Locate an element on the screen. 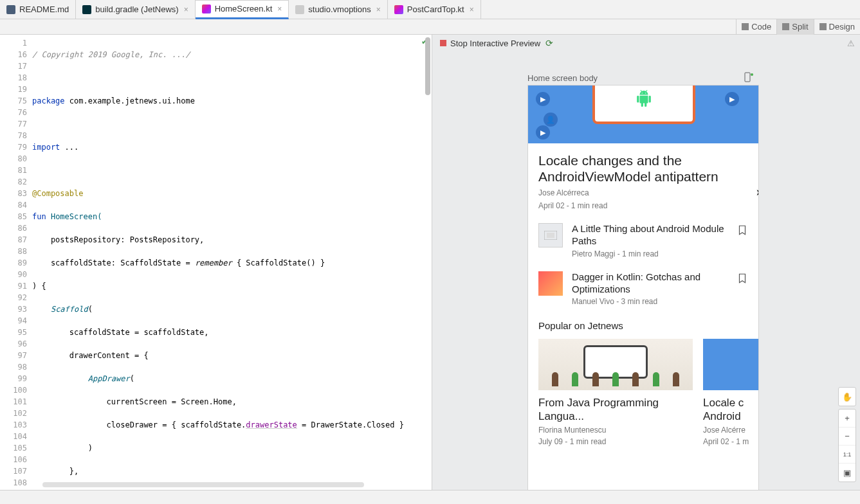 The image size is (860, 504). article-list-item: A Little Thing about Android Module Path… is located at coordinates (643, 240).